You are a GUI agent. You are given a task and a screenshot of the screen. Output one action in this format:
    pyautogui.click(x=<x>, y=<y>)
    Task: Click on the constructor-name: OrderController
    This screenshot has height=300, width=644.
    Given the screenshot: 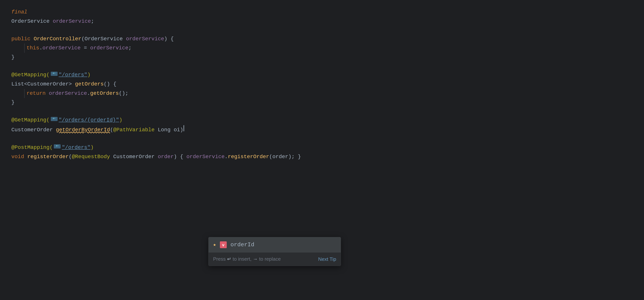 What is the action you would take?
    pyautogui.click(x=58, y=39)
    